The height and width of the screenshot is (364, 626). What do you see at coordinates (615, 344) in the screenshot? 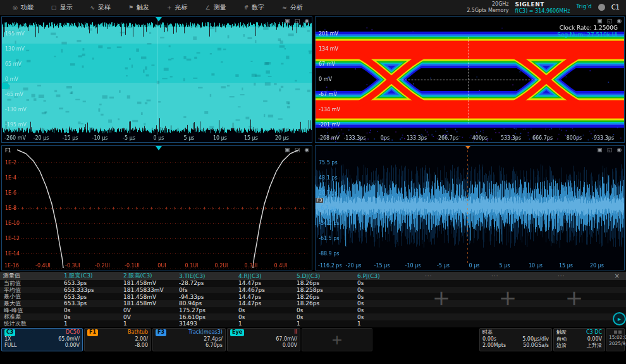
I see `system-date: 2025/9/5` at bounding box center [615, 344].